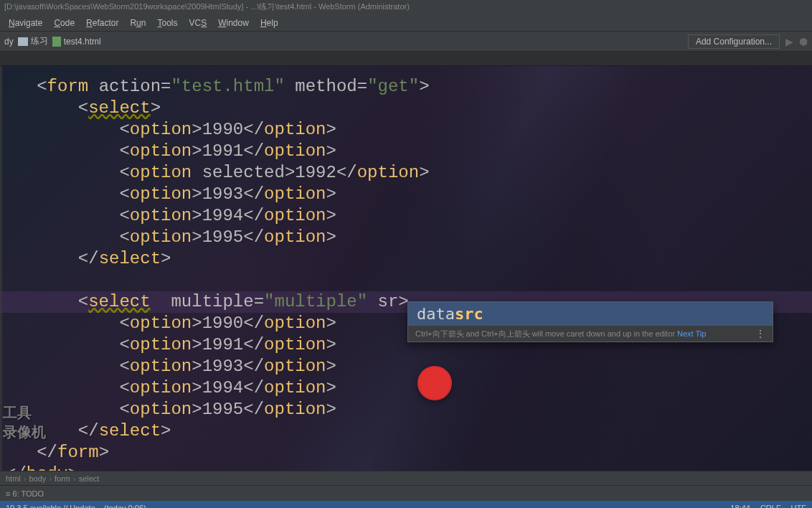 The image size is (812, 508). Describe the element at coordinates (590, 314) in the screenshot. I see `completion-item: datasrc` at that location.